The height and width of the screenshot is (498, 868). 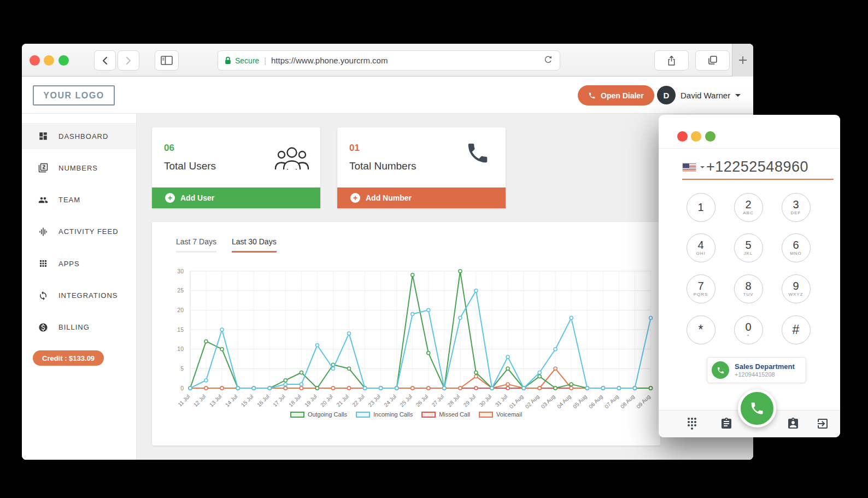 I want to click on key-digit: 2, so click(x=748, y=204).